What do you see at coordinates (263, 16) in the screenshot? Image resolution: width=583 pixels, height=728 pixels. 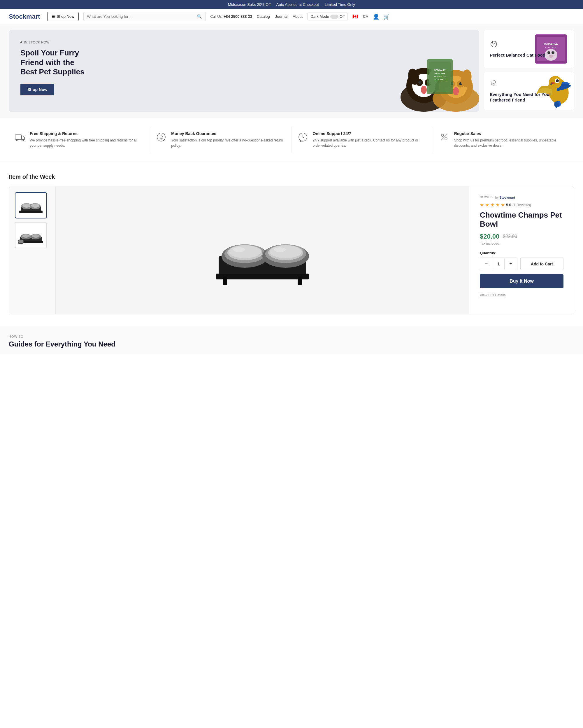 I see `nav-catalog: Catalog` at bounding box center [263, 16].